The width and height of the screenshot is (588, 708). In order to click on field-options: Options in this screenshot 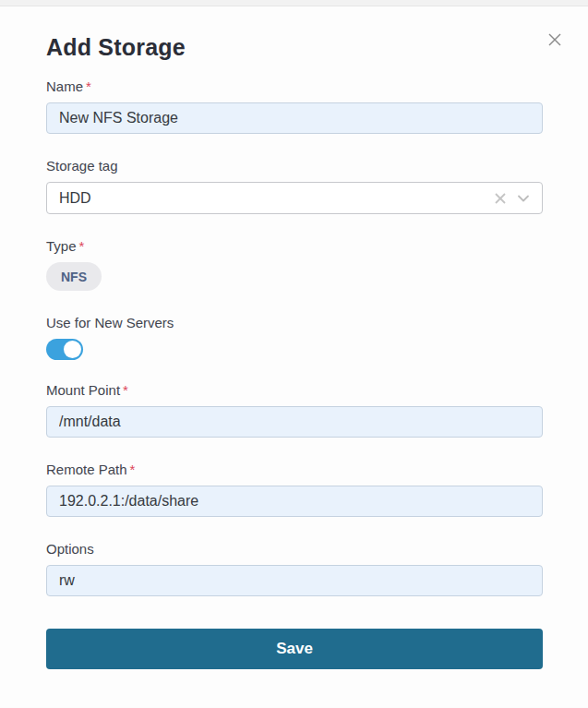, I will do `click(294, 569)`.